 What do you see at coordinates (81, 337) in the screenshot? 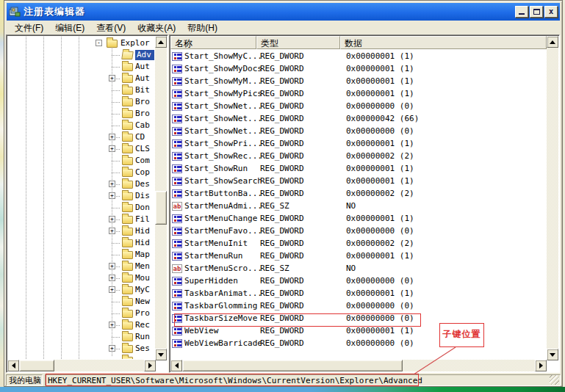
I see `tree-item: Run` at bounding box center [81, 337].